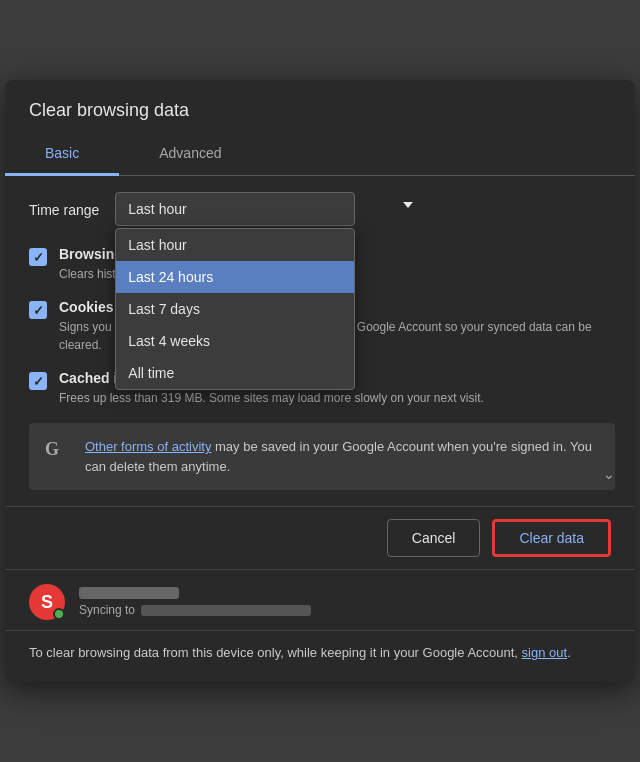  Describe the element at coordinates (408, 205) in the screenshot. I see `dropdown-arrow-icon` at that location.